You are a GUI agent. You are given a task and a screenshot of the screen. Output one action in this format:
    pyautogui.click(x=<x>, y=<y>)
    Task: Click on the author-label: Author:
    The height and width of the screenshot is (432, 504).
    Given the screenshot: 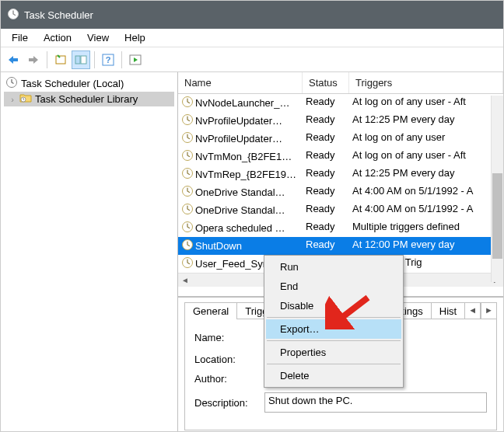 What is the action you would take?
    pyautogui.click(x=229, y=379)
    